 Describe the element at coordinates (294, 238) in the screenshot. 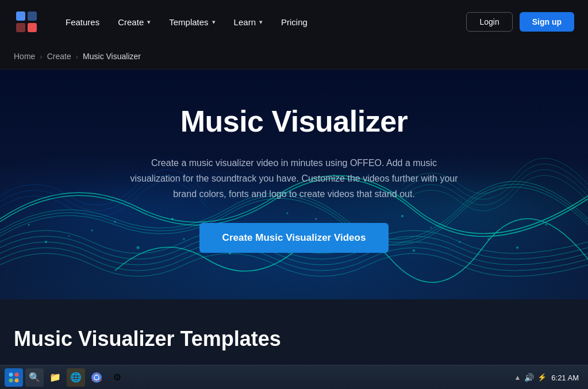

I see `cta-button: Create Music Visualizer Videos` at that location.